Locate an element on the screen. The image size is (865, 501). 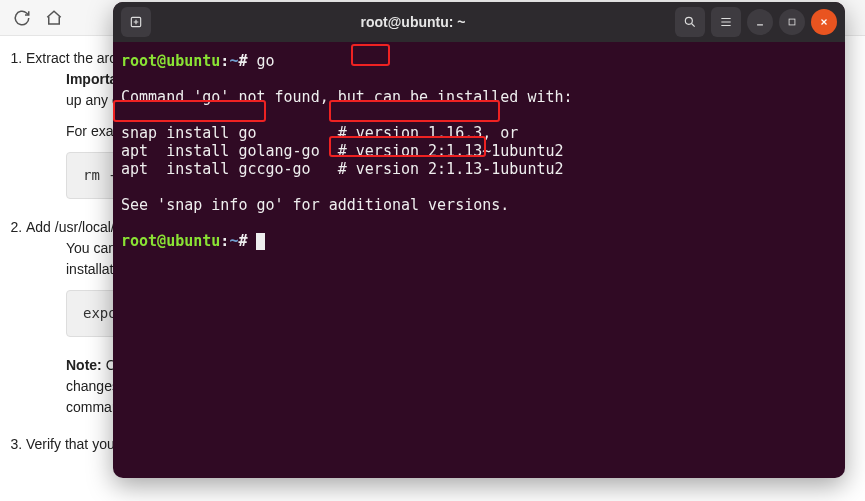
new-tab-button is located at coordinates (136, 22).